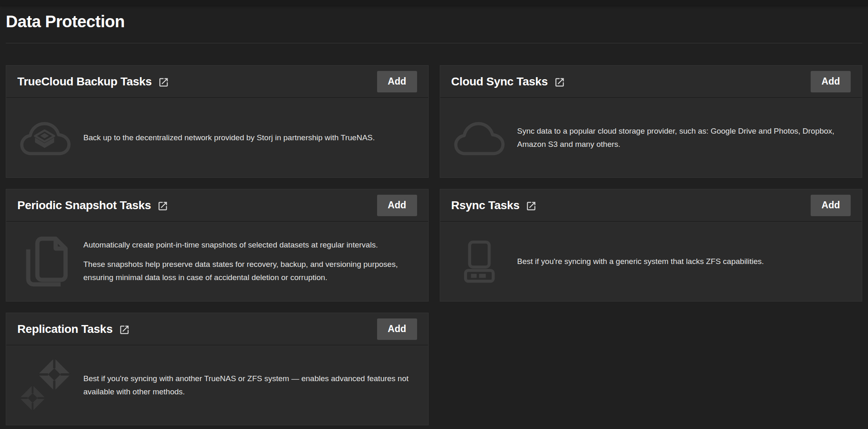  What do you see at coordinates (651, 121) in the screenshot?
I see `card-cloud-sync-tasks: Cloud Sync Tasks Add Sync data to a popu…` at bounding box center [651, 121].